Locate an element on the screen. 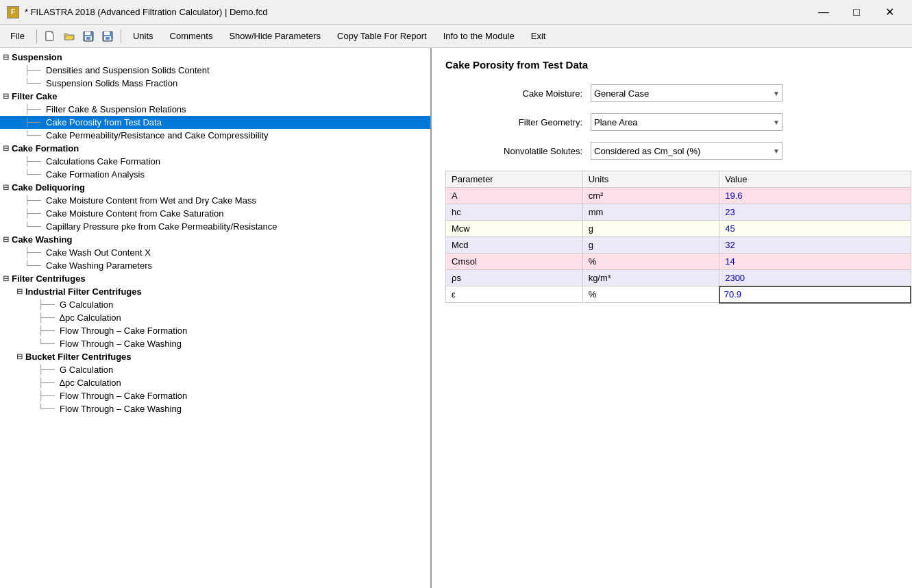 The height and width of the screenshot is (588, 912). col-header-units: Units is located at coordinates (651, 180).